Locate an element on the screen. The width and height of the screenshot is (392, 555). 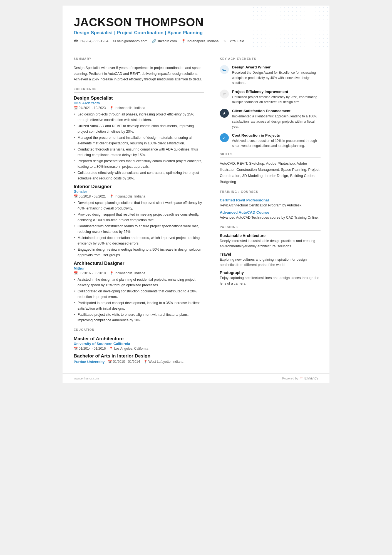
bullet-1-5: Prepared design presentations that succe… is located at coordinates (139, 164).